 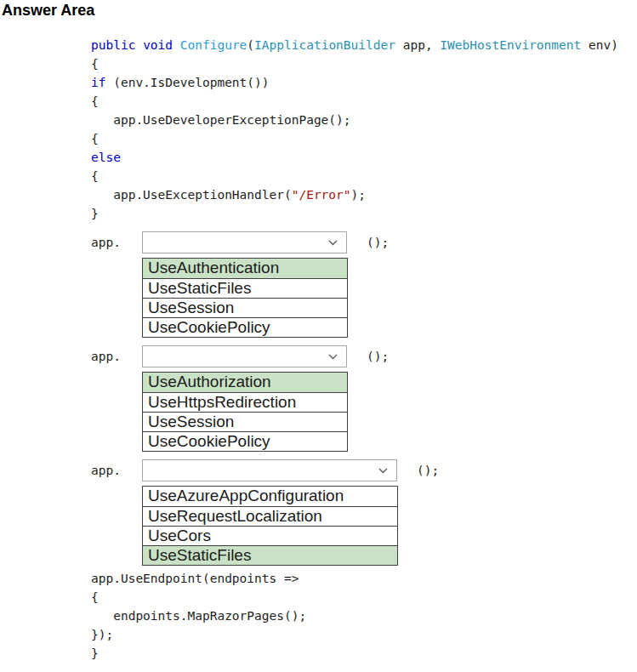 What do you see at coordinates (221, 120) in the screenshot?
I see `code-token: app.UseDeveloperExceptionPage();` at bounding box center [221, 120].